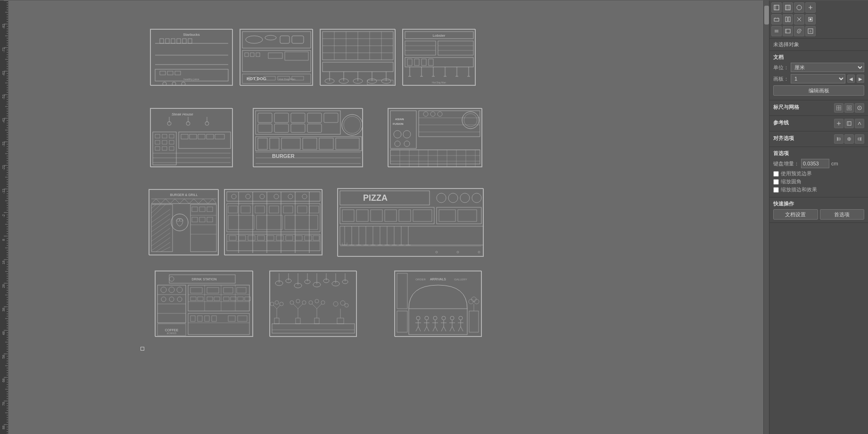 Image resolution: width=868 pixels, height=434 pixels. I want to click on edit-page-btn: 编辑画板, so click(818, 90).